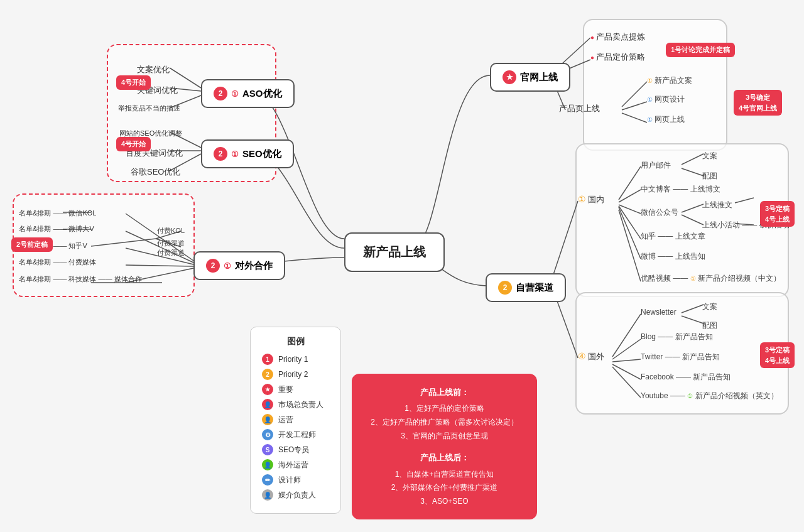 The width and height of the screenshot is (804, 532). What do you see at coordinates (673, 236) in the screenshot?
I see `node-zhihu: 知乎 —— 上线文章` at bounding box center [673, 236].